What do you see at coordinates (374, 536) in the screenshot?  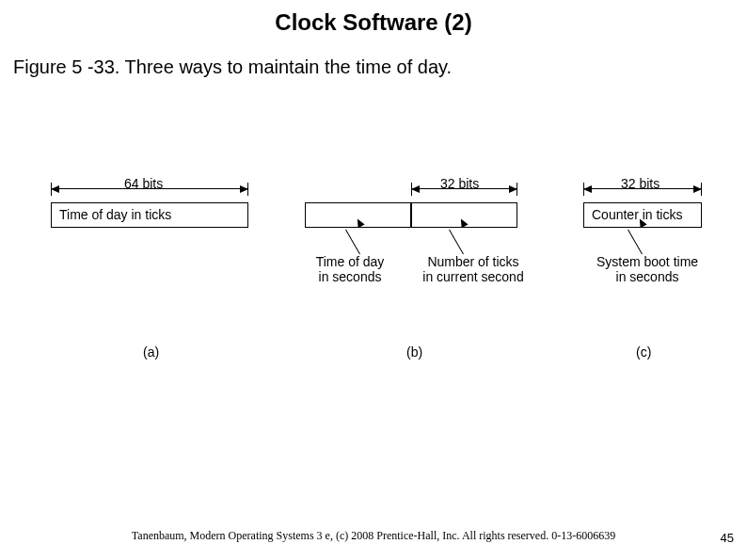 I see `footer-credit: Tanenbaum, Modern Operating Systems 3 e,…` at bounding box center [374, 536].